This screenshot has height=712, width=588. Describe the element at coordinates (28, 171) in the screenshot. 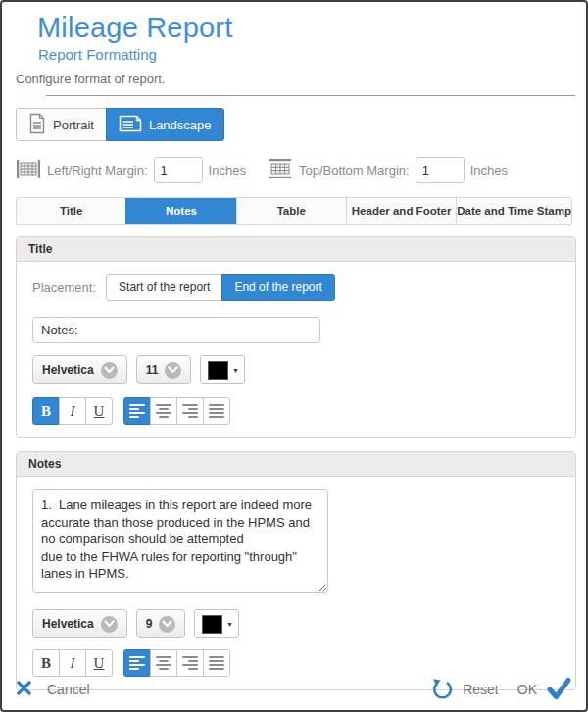

I see `left-right-margin-icon` at that location.